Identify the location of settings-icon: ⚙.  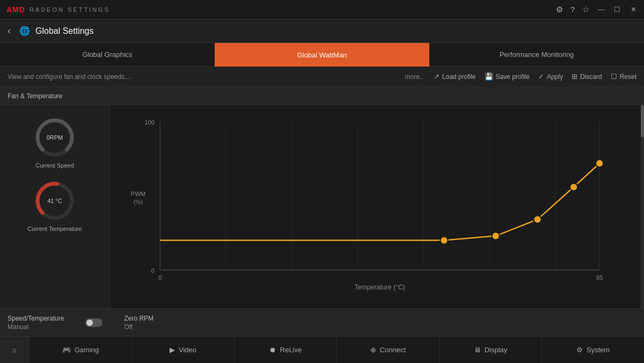
(559, 10).